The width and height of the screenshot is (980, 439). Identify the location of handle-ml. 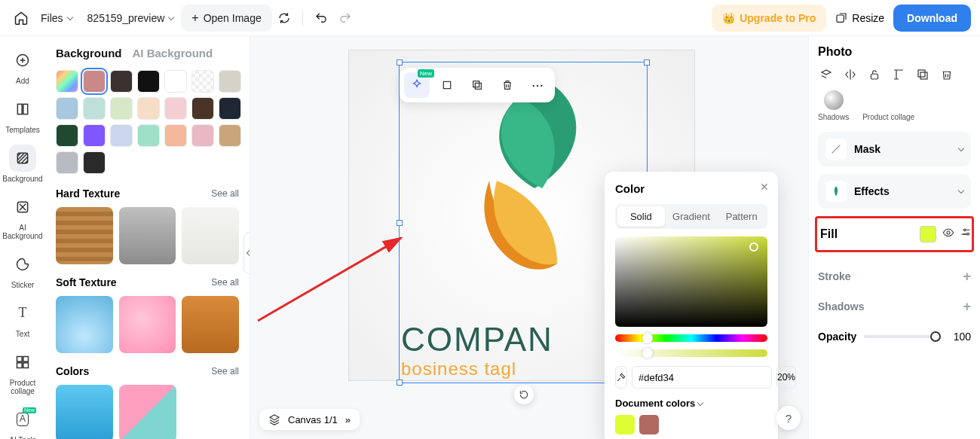
(400, 223).